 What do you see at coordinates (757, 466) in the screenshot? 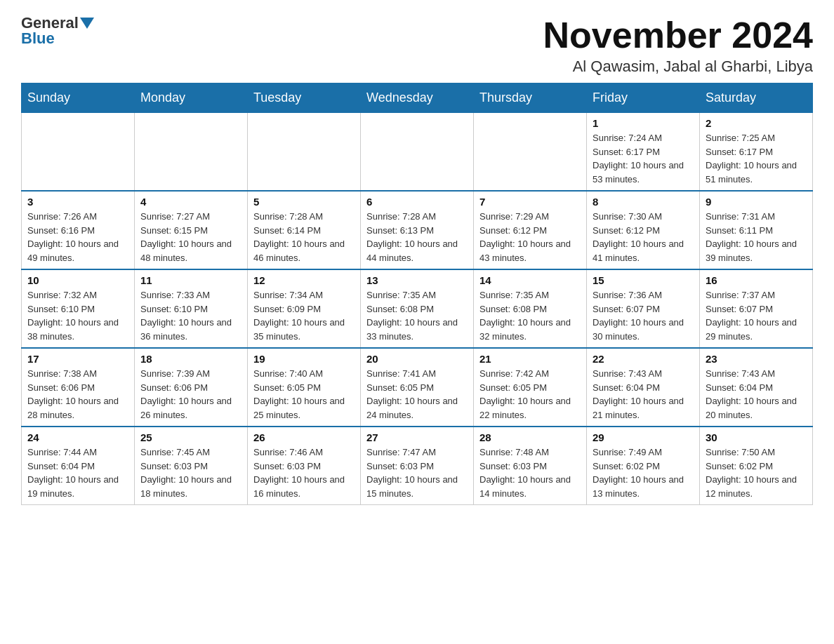
I see `calendar-cell: 30Sunrise: 7:50 AM Sunset: 6:02 PM Dayli…` at bounding box center [757, 466].